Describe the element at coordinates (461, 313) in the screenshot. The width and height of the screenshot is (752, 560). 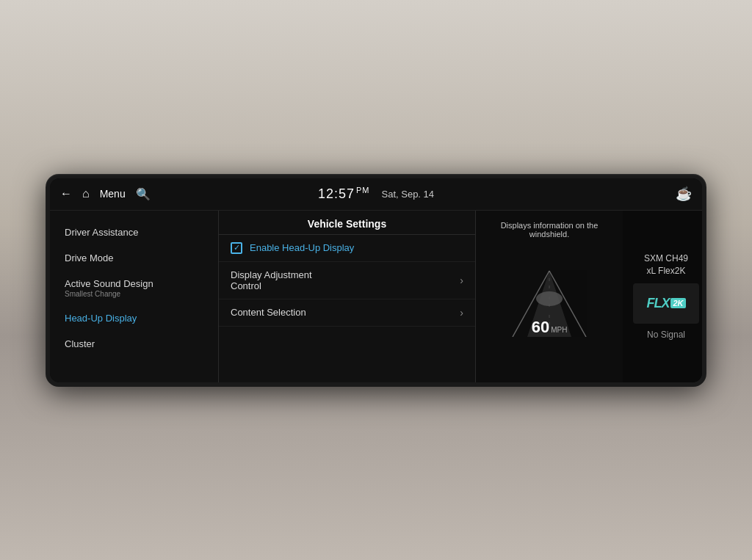
I see `chevron-icon-2: ›` at that location.